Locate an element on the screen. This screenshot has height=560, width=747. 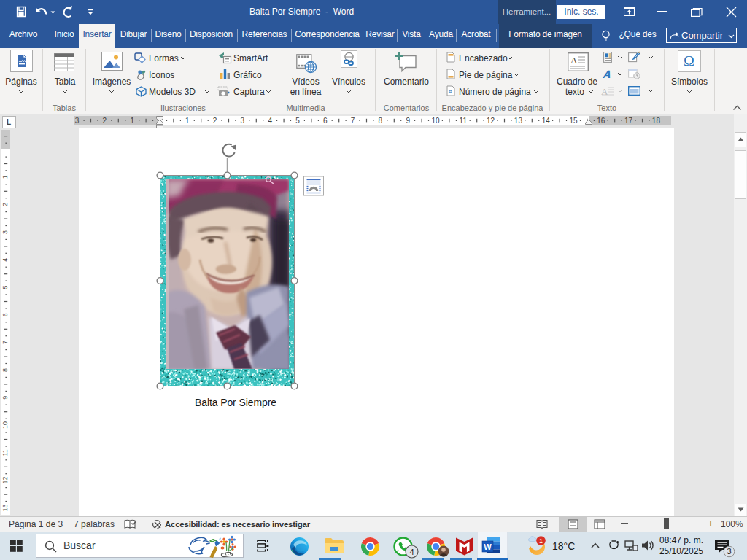
svg-text: 17 is located at coordinates (629, 121).